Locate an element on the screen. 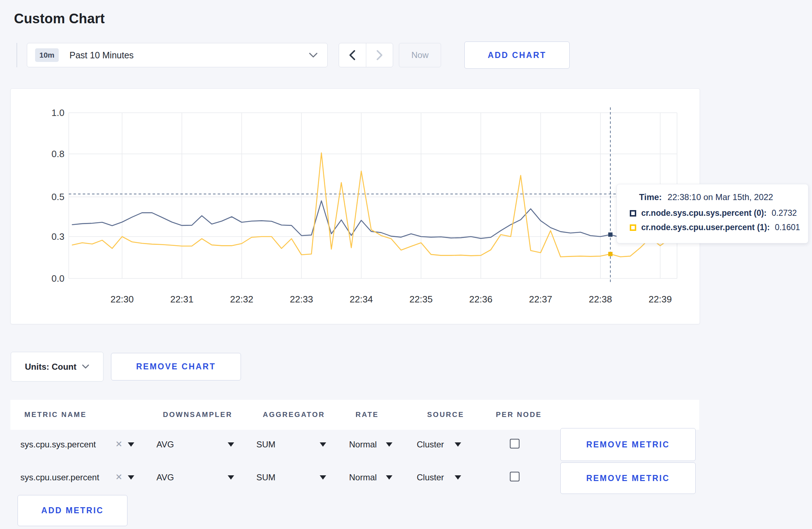 The width and height of the screenshot is (812, 529). tooltip-series-row: cr.node.sys.cpu.sys.percent (0): 0.2732 is located at coordinates (719, 213).